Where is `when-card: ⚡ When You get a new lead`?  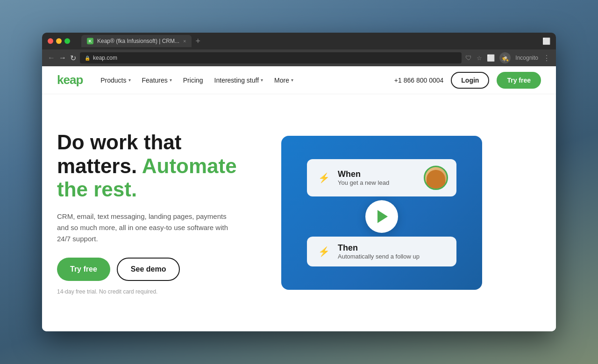
when-card: ⚡ When You get a new lead is located at coordinates (382, 178).